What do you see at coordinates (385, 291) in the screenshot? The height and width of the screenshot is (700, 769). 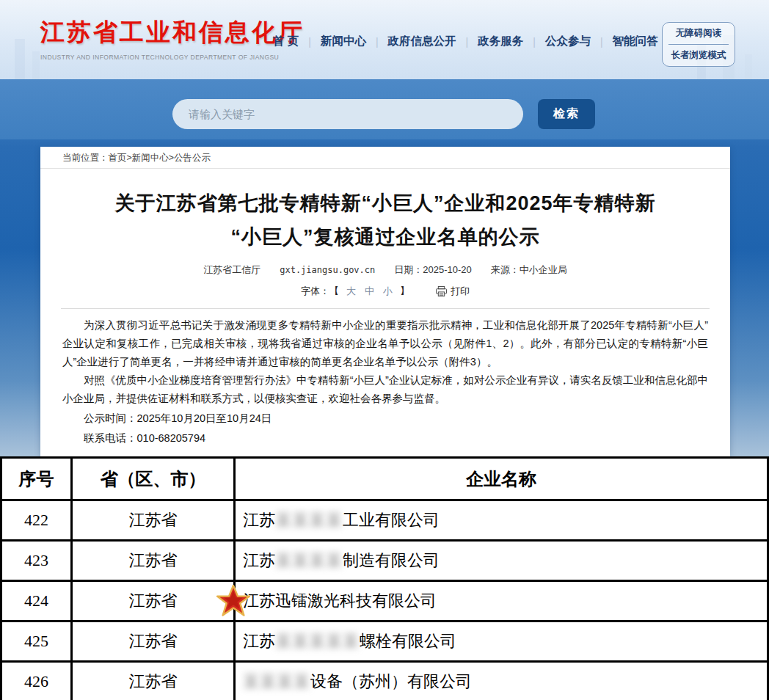 I see `article-toolbar: 字体：【 大 中 小 】 打印` at bounding box center [385, 291].